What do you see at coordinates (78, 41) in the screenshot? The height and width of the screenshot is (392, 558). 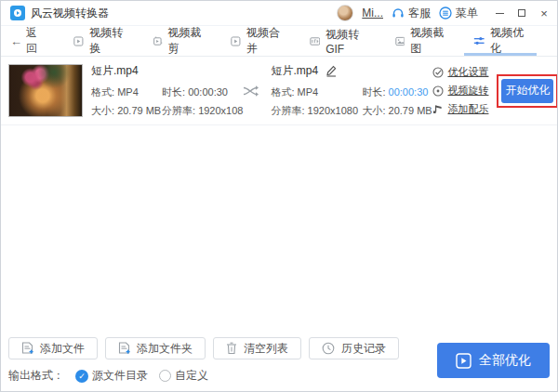 I see `video-convert-icon` at bounding box center [78, 41].